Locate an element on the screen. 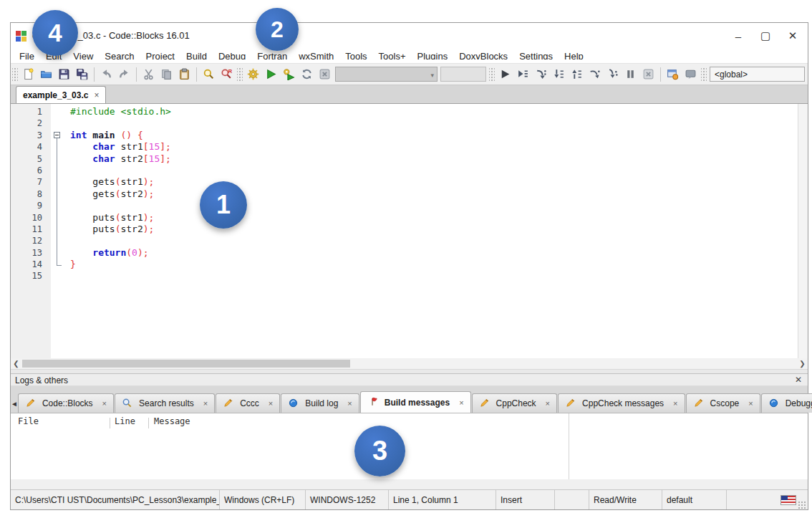 This screenshot has height=513, width=812. logs-tab-label: Search results is located at coordinates (166, 403).